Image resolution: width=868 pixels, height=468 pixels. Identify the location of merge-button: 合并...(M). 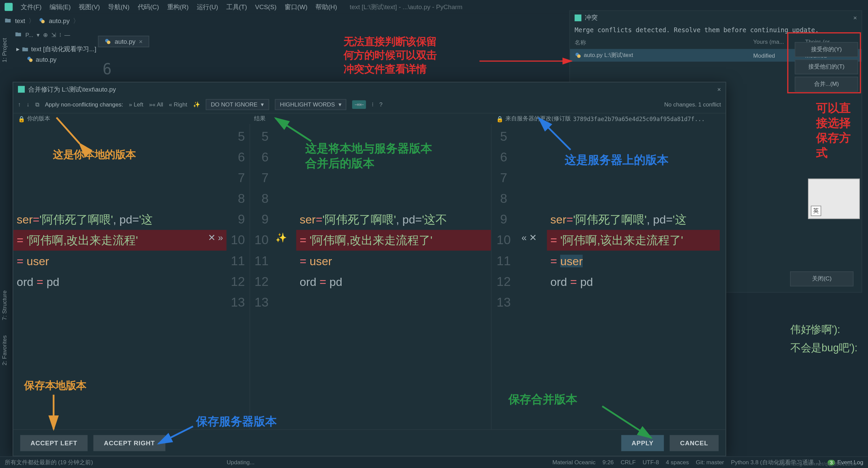
(826, 84).